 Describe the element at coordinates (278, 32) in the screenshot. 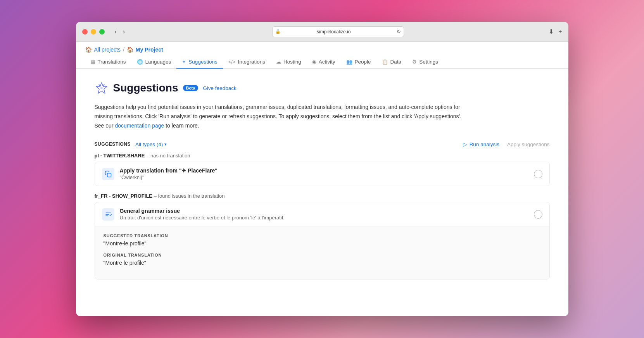

I see `lock-icon: 🔒` at that location.